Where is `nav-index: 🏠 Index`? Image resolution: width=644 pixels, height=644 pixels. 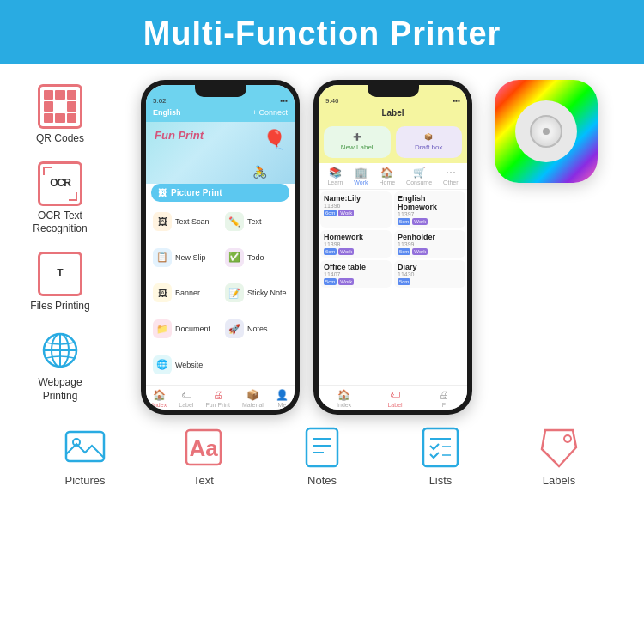
nav-index: 🏠 Index is located at coordinates (160, 398).